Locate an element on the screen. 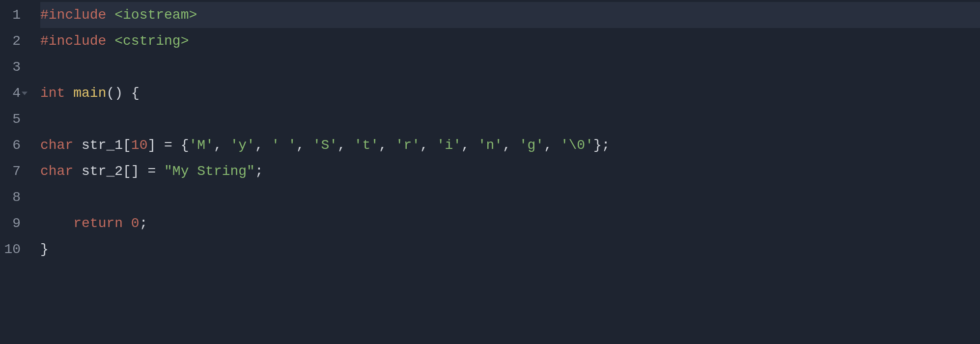 This screenshot has height=344, width=980. code-token: return is located at coordinates (98, 223).